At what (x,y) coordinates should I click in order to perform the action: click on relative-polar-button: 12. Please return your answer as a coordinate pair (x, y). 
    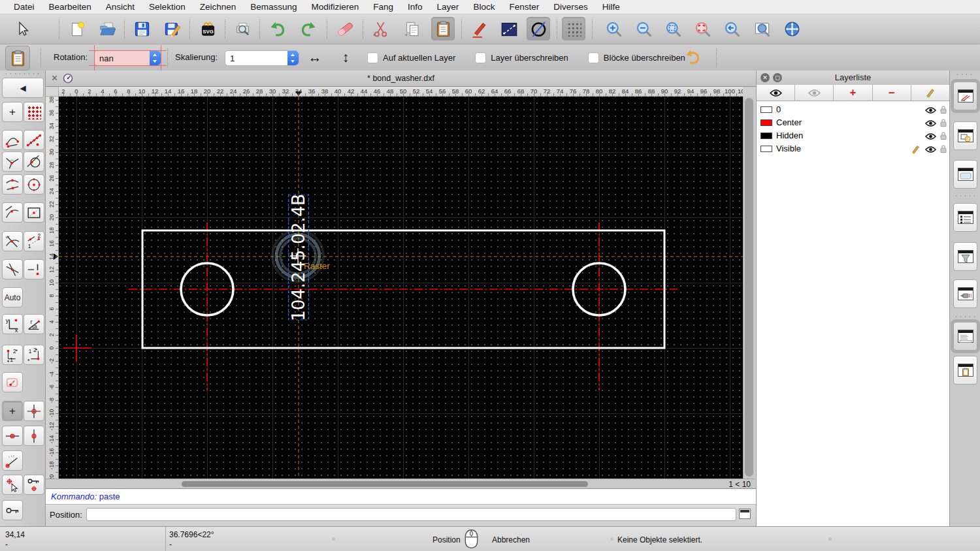
    Looking at the image, I should click on (34, 355).